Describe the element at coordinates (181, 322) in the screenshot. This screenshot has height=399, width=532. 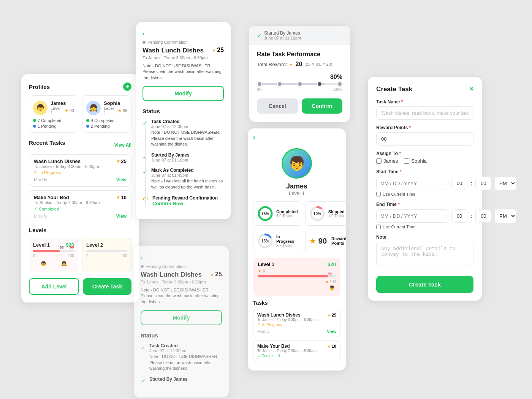
I see `task-detail-bg-panel: ‹ Pending Confirmation Wash Lunch Dishes…` at that location.